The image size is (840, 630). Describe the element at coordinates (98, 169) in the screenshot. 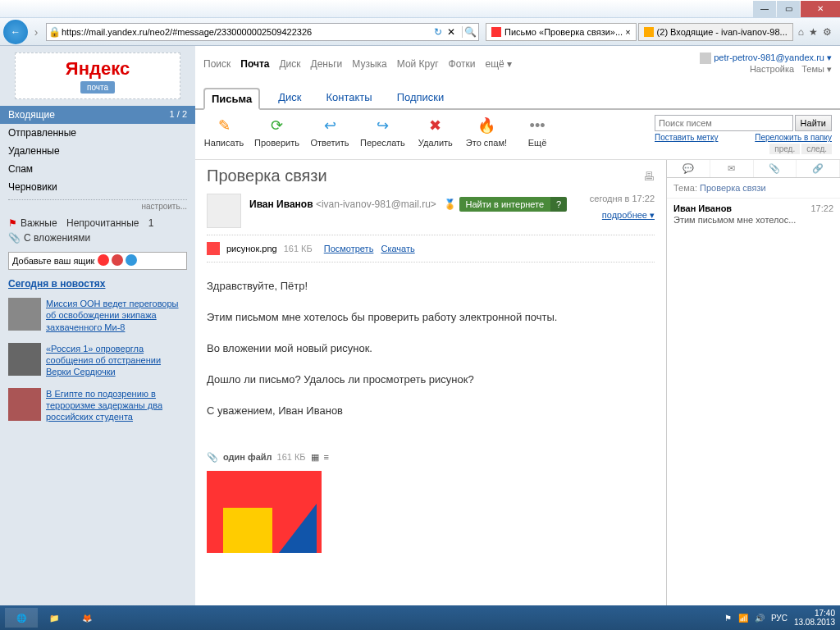

I see `folder-spam: Спам` at that location.